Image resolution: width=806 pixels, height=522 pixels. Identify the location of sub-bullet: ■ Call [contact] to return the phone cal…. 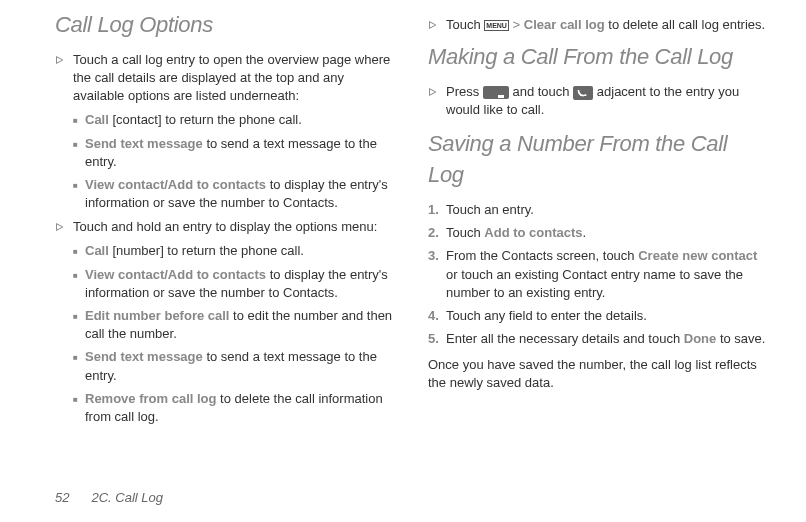
(233, 120).